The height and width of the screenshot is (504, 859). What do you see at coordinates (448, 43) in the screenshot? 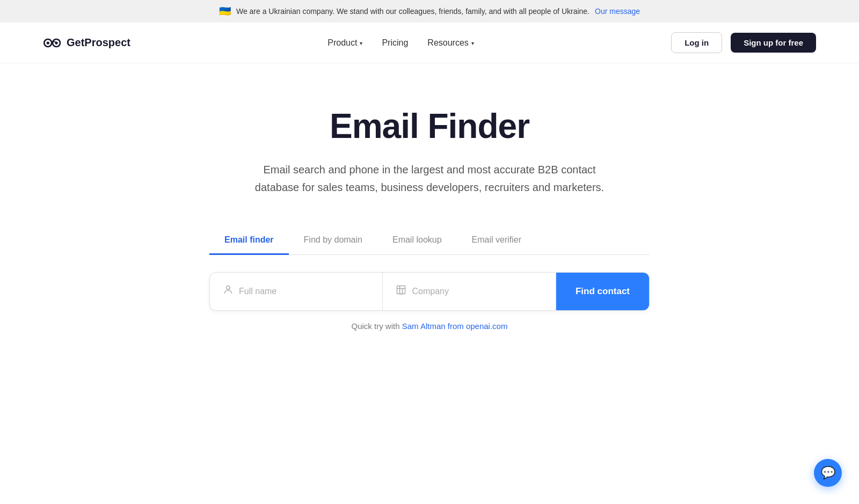
I see `nav-resources-label: Resources` at bounding box center [448, 43].